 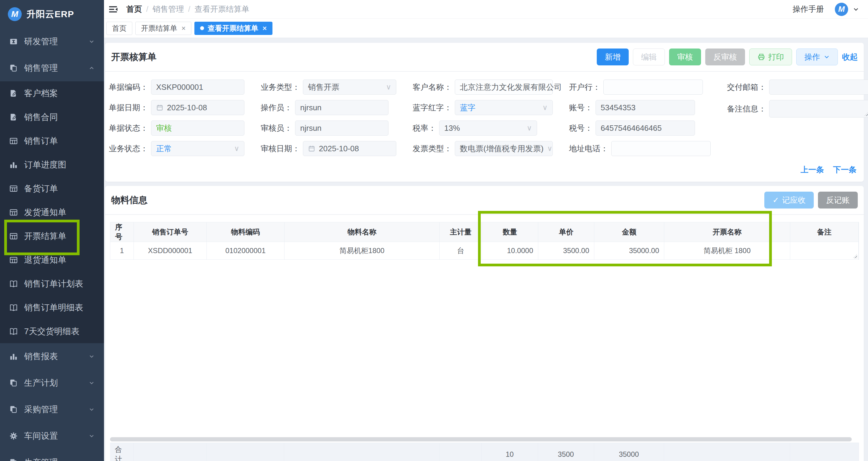 What do you see at coordinates (819, 109) in the screenshot?
I see `remark-textarea` at bounding box center [819, 109].